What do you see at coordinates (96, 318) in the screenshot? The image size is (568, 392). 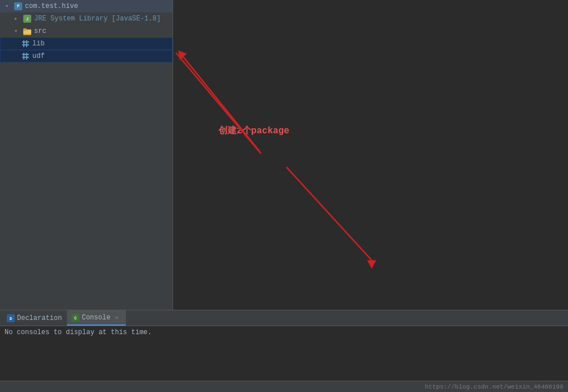 I see `console-tab-label: Console` at bounding box center [96, 318].